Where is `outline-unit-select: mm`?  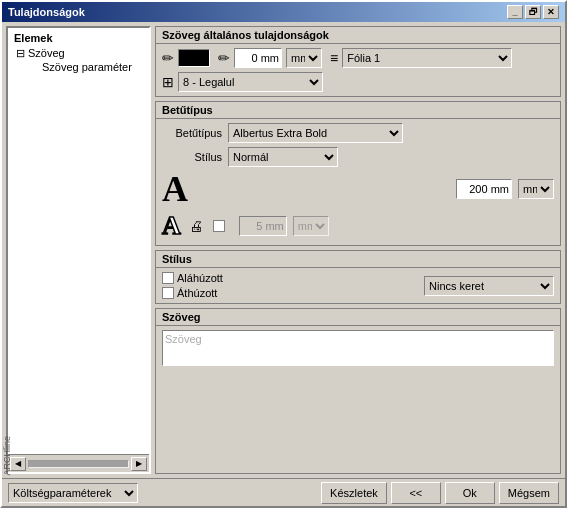 outline-unit-select: mm is located at coordinates (311, 226).